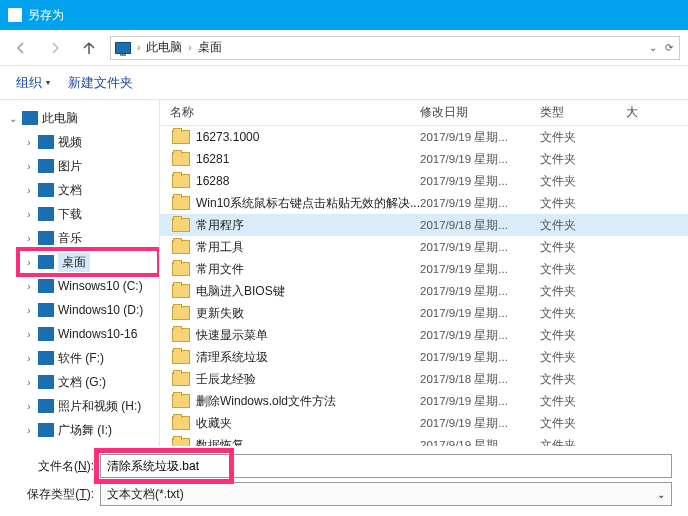 The image size is (688, 516). What do you see at coordinates (82, 286) in the screenshot?
I see `tree-item: ›Winsows10 (C:)` at bounding box center [82, 286].